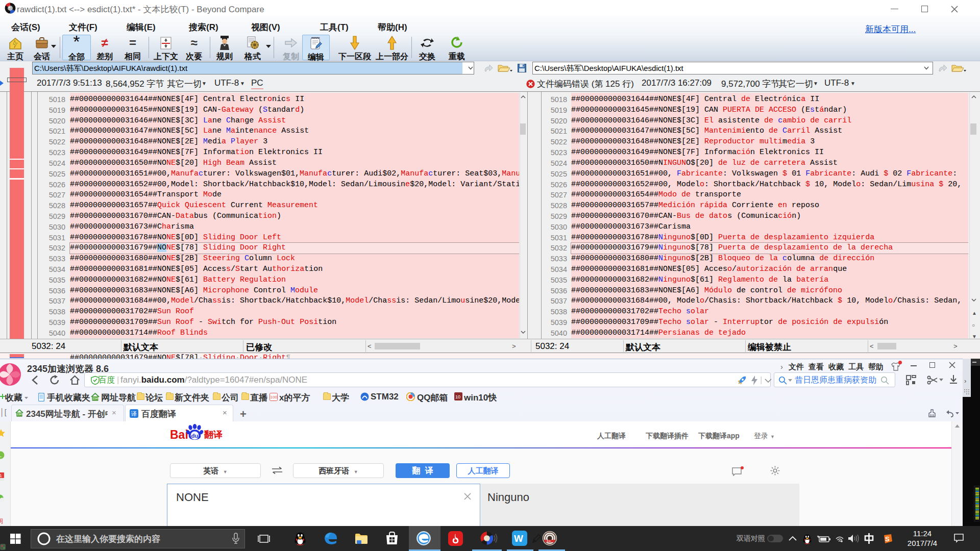 This screenshot has width=980, height=551. What do you see at coordinates (887, 539) in the screenshot?
I see `svg-text: S` at bounding box center [887, 539].